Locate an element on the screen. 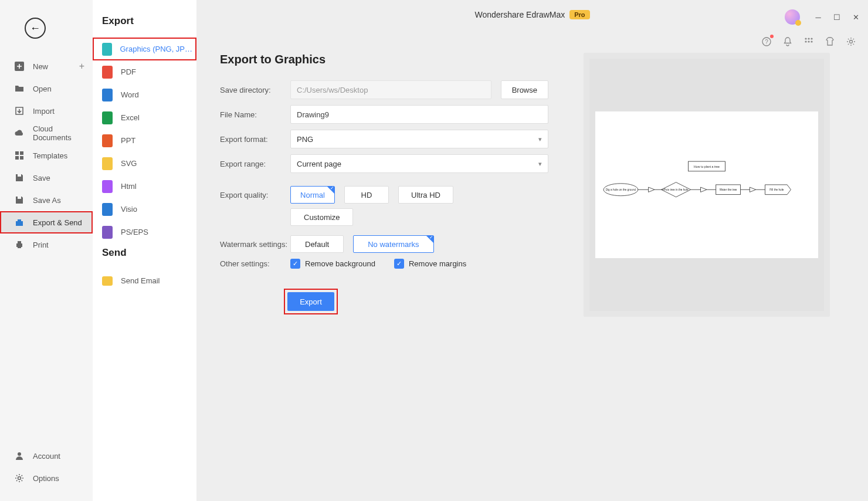 This screenshot has height=501, width=868. nav-print: Print is located at coordinates (46, 245).